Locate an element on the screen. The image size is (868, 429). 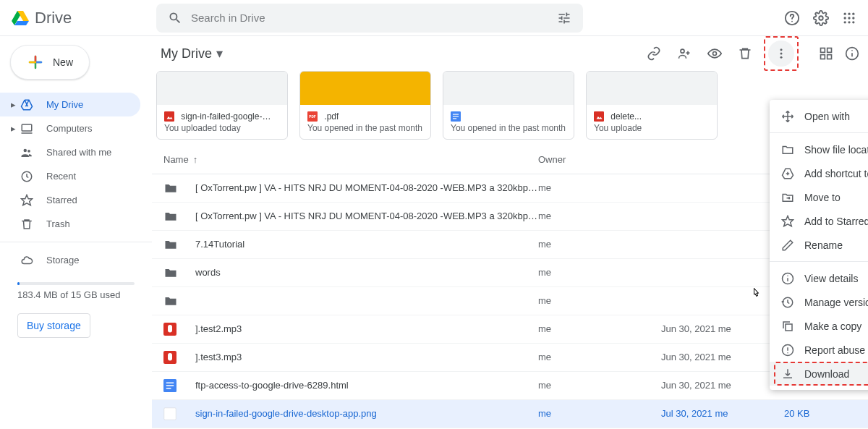
tune-icon is located at coordinates (564, 18).